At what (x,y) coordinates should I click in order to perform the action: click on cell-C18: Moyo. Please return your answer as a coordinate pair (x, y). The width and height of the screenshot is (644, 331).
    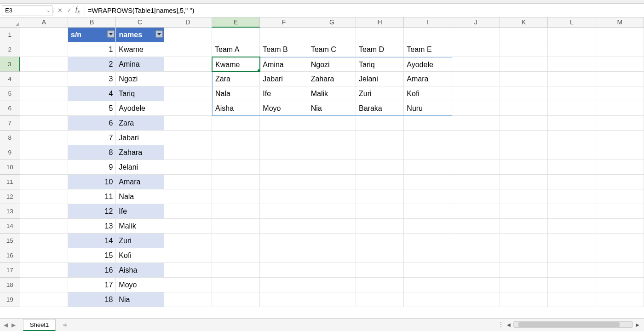
    Looking at the image, I should click on (140, 285).